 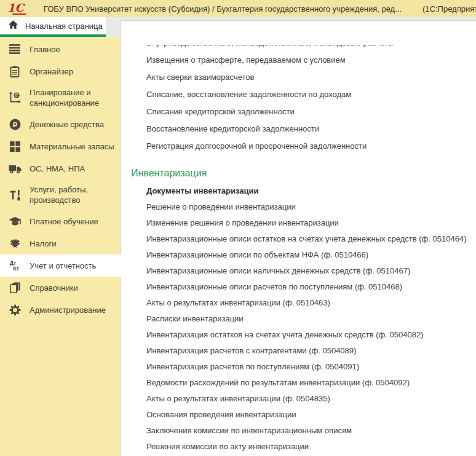 I want to click on sidebar-item-label: Учет и отчетность, so click(x=63, y=265).